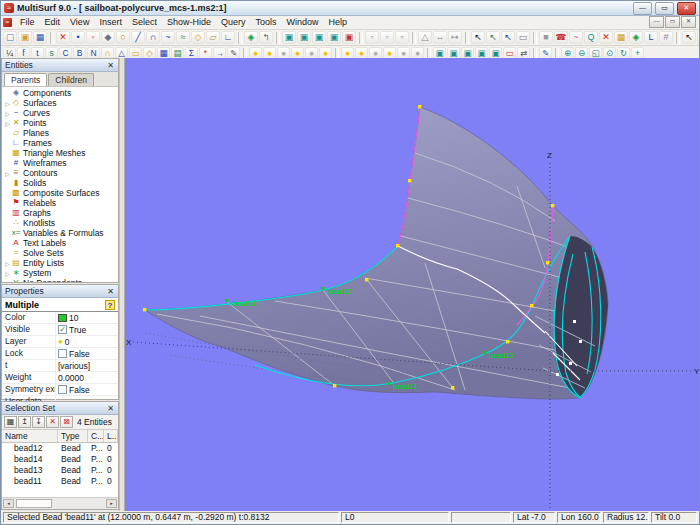 The width and height of the screenshot is (700, 525). What do you see at coordinates (60, 503) in the screenshot?
I see `horizontal-scrollbar: ◂ ▸` at bounding box center [60, 503].